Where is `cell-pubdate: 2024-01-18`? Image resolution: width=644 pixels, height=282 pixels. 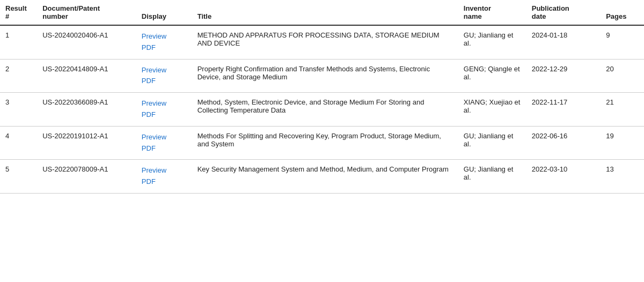 cell-pubdate: 2024-01-18 is located at coordinates (564, 42).